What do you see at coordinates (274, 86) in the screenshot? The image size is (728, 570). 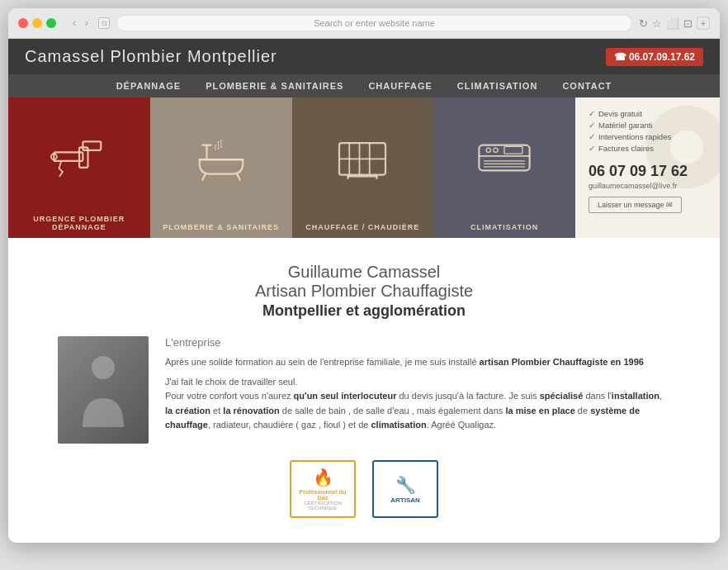 I see `nav-item-plomberie: PLOMBERIE & SANITAIRES` at bounding box center [274, 86].